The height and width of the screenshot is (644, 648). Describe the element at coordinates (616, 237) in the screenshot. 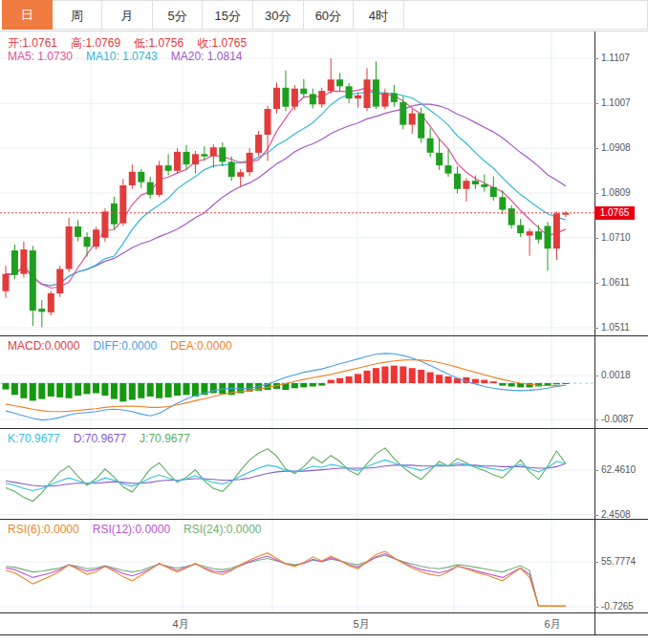

I see `axis-label: 1.0710` at that location.